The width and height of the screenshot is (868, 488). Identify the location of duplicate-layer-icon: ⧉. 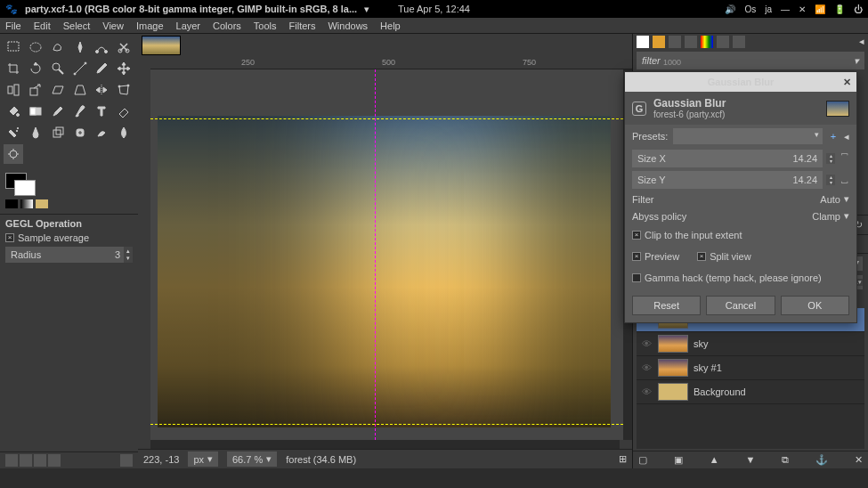
(785, 460).